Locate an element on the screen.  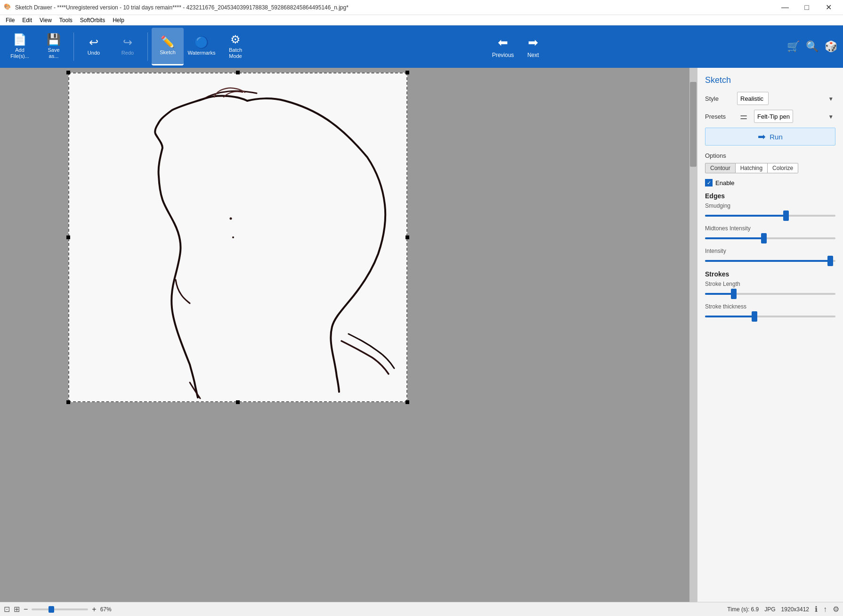
settings-icon: ⚙ is located at coordinates (836, 609).